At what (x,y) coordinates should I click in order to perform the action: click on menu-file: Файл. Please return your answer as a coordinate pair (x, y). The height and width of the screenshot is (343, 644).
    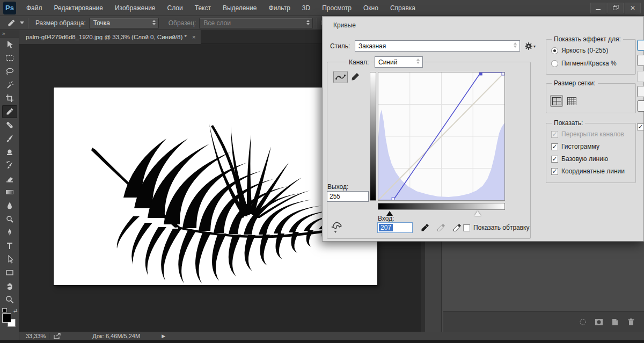
    Looking at the image, I should click on (34, 8).